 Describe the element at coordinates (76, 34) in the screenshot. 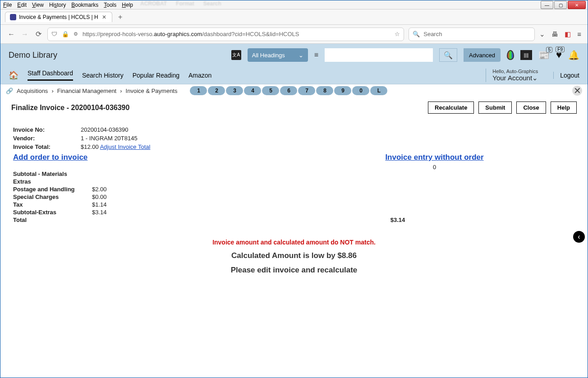

I see `permissions-icon: ⚙` at that location.